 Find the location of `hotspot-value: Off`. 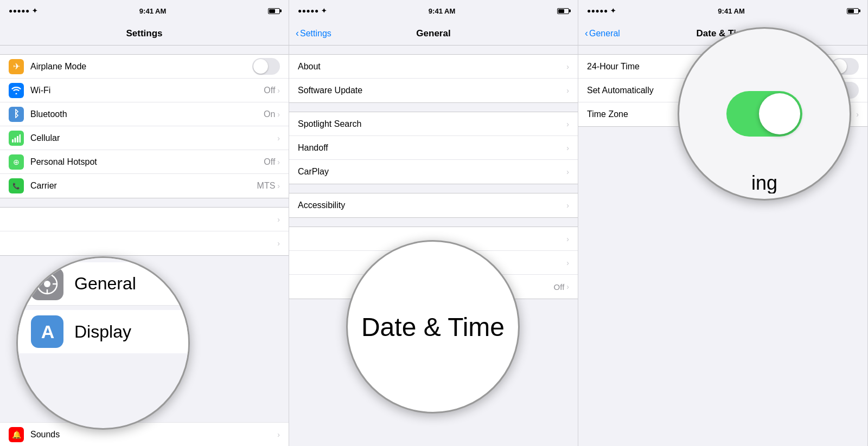

hotspot-value: Off is located at coordinates (269, 162).